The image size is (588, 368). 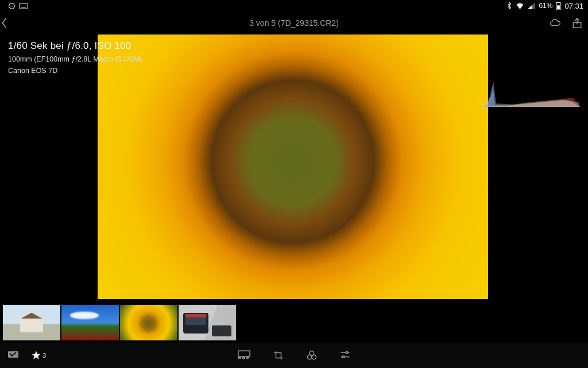 What do you see at coordinates (555, 23) in the screenshot?
I see `cloud-sync-icon` at bounding box center [555, 23].